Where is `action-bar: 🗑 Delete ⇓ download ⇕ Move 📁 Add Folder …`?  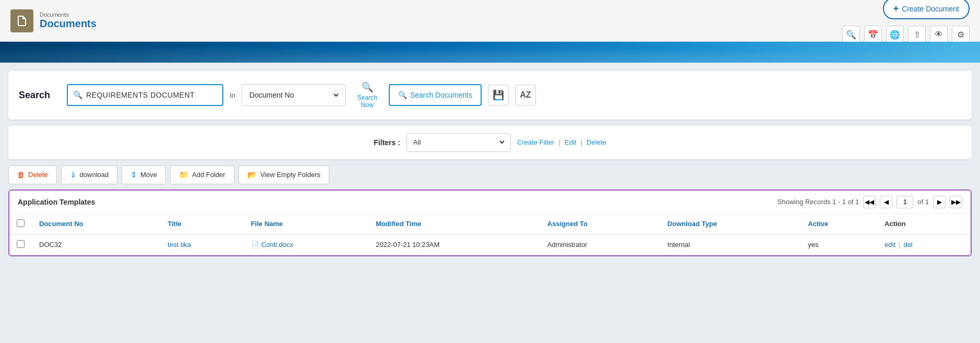 action-bar: 🗑 Delete ⇓ download ⇕ Move 📁 Add Folder … is located at coordinates (490, 175).